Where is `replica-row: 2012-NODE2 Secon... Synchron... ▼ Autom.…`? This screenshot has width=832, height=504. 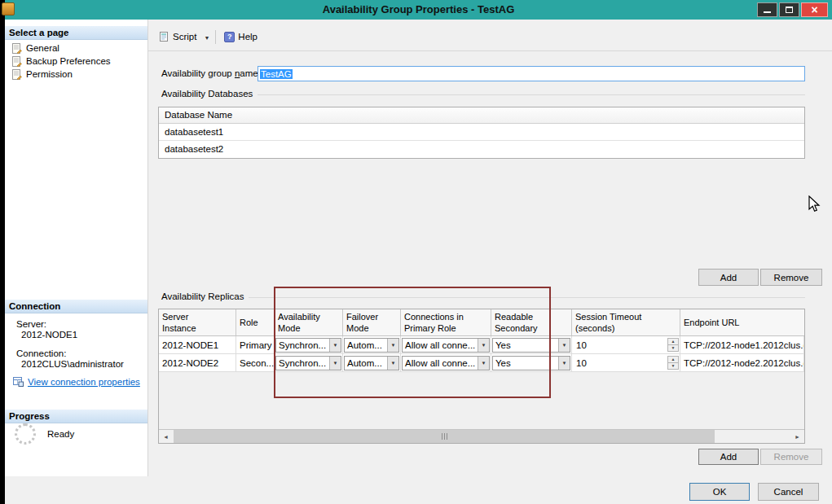 replica-row: 2012-NODE2 Secon... Synchron... ▼ Autom.… is located at coordinates (482, 363).